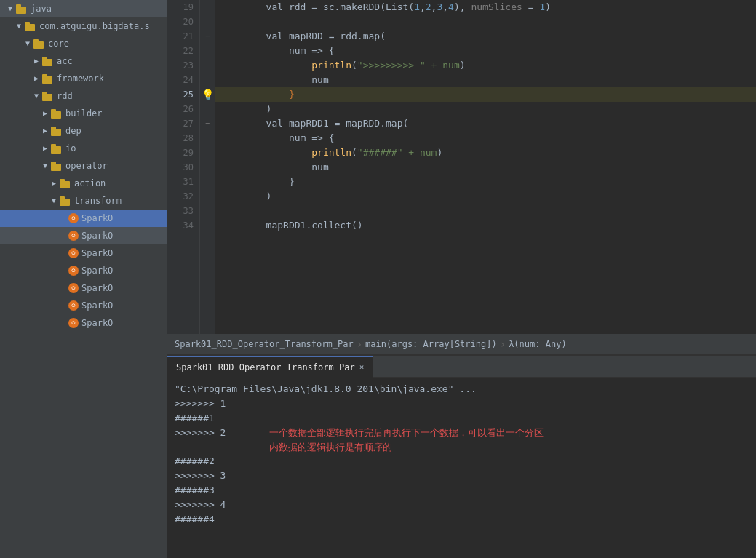 The width and height of the screenshot is (756, 558). What do you see at coordinates (461, 344) in the screenshot?
I see `breadcrumb: Spark01_RDD_Operator_Transform_Par › mai…` at bounding box center [461, 344].